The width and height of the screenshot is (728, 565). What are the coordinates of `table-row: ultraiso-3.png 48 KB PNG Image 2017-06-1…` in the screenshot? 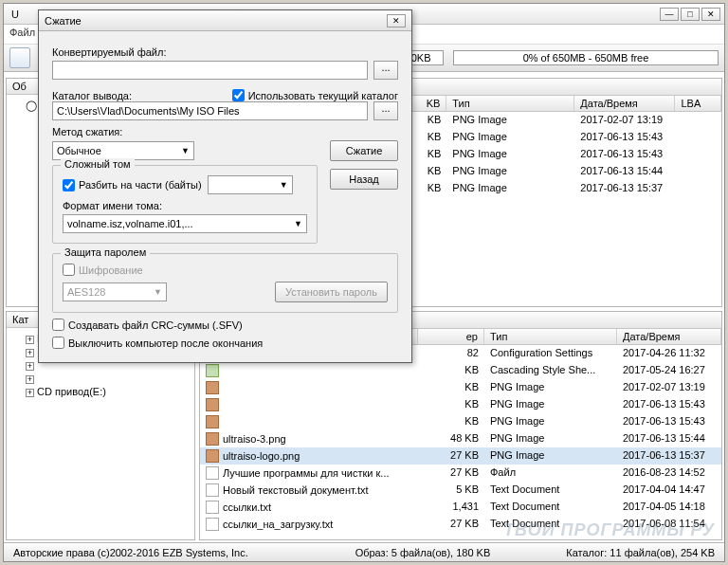 It's located at (461, 439).